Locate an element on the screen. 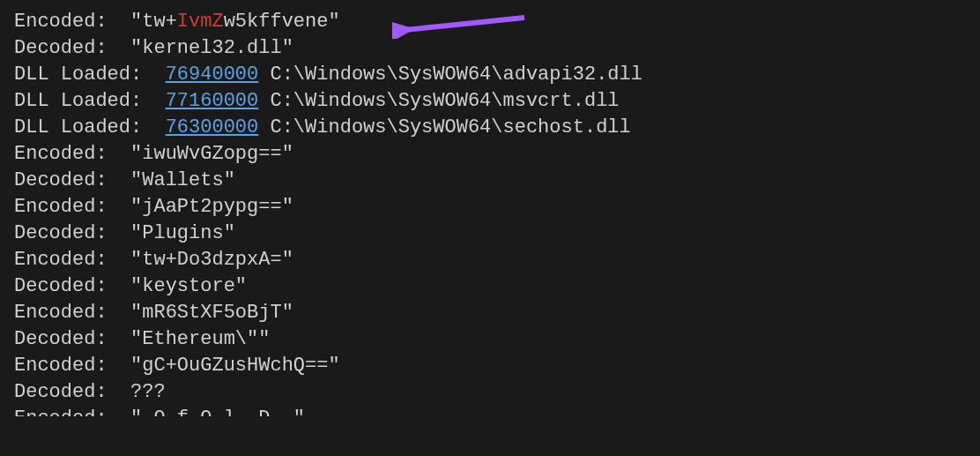 This screenshot has width=980, height=456. dll-path: C:\Windows\SysWOW64\sechost.dll is located at coordinates (449, 127).